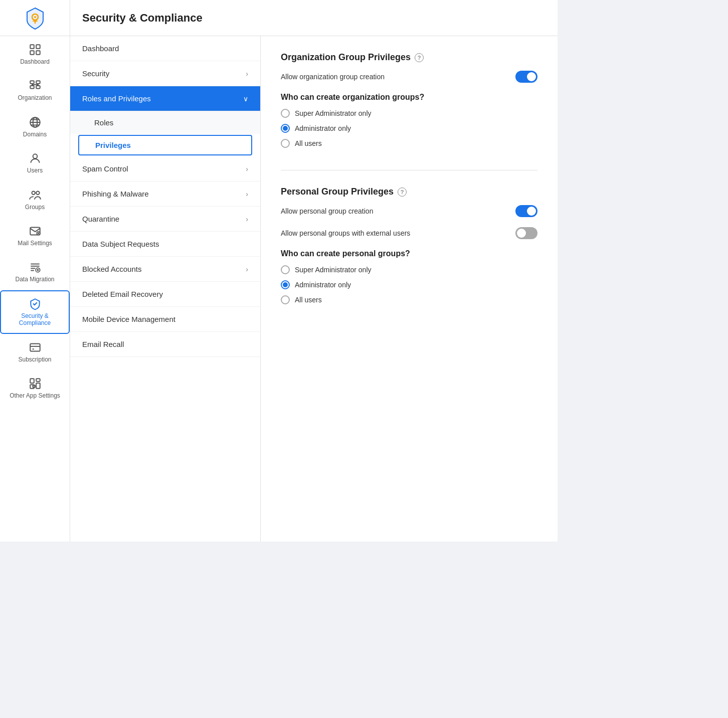  I want to click on sidebar-item-subscription-label: Subscription, so click(35, 360).